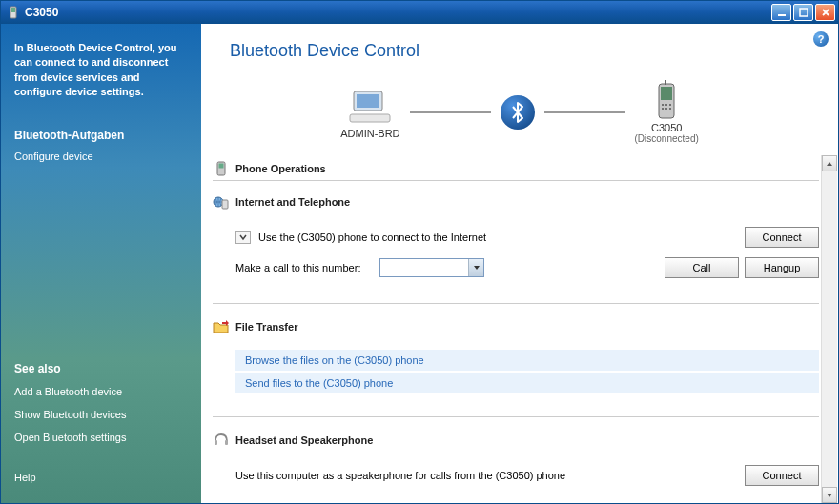 The width and height of the screenshot is (839, 504). I want to click on bluetooth-icon, so click(518, 112).